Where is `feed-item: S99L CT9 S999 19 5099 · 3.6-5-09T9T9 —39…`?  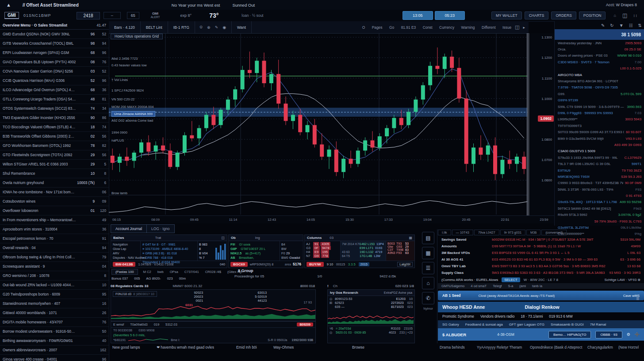
feed-item: S99L CT9 S999 19 5099 · 3.6-5-09T9T9 —39… is located at coordinates (599, 107).